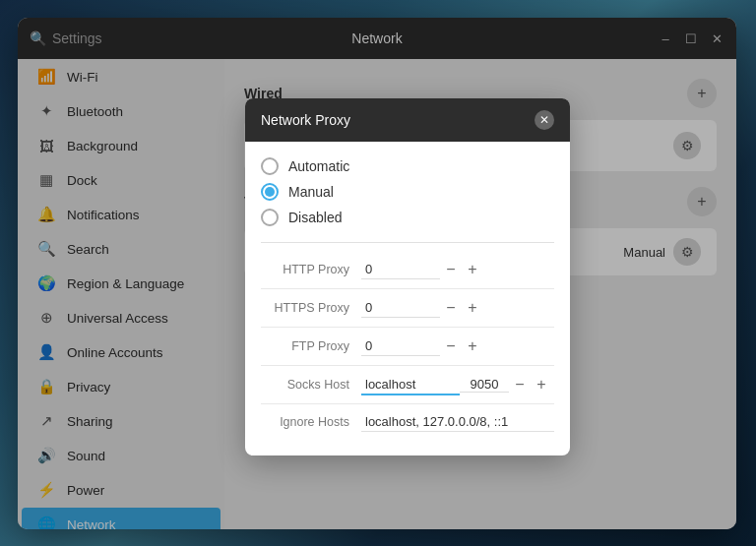  What do you see at coordinates (315, 217) in the screenshot?
I see `radio-disabled-label: Disabled` at bounding box center [315, 217].